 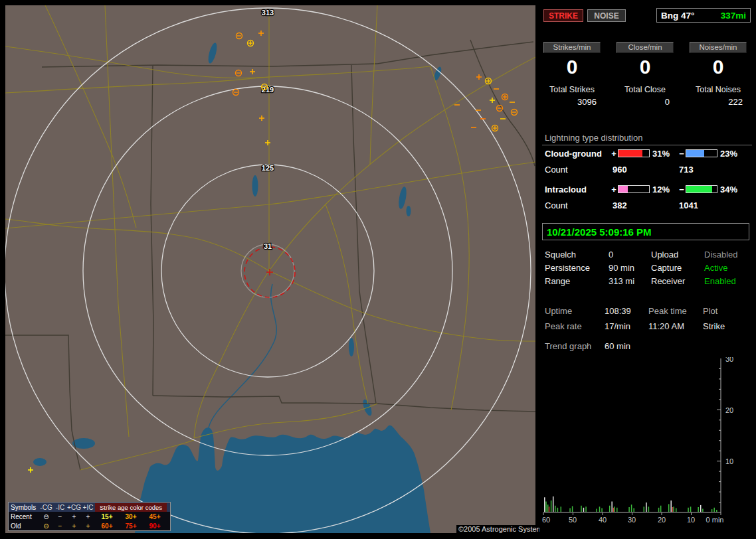 I want to click on peak-time-value: 11:20 AM, so click(x=676, y=327).